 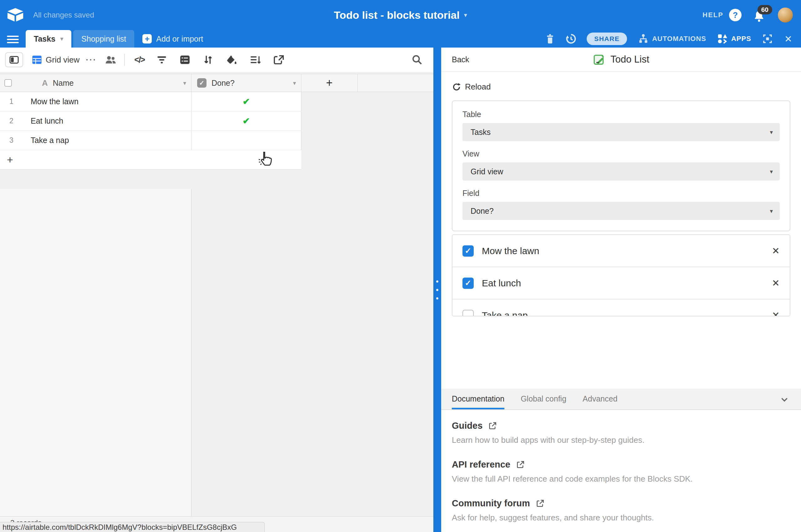 I want to click on row-height-icon, so click(x=255, y=60).